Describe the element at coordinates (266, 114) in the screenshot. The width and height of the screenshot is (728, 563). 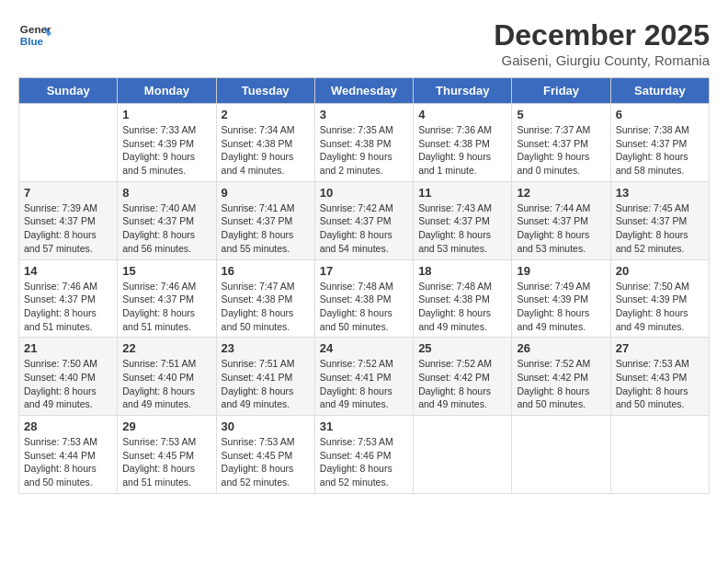
I see `day-number: 2` at that location.